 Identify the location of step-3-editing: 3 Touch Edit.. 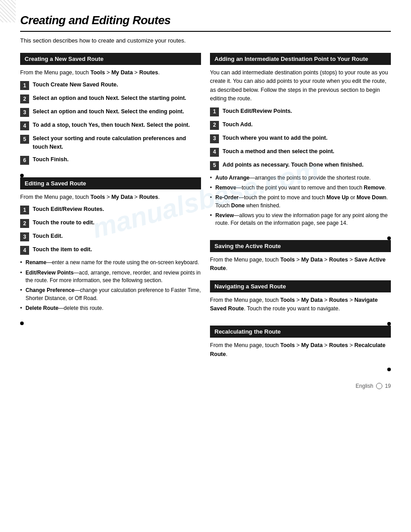
(111, 236).